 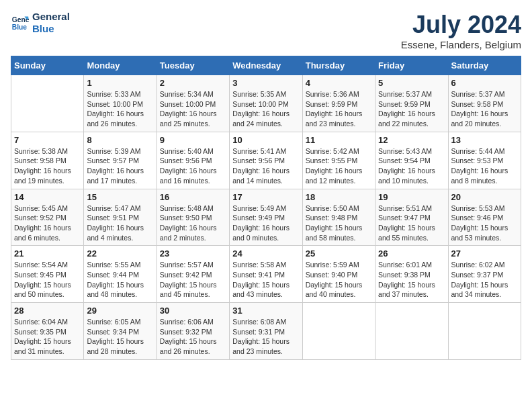 What do you see at coordinates (411, 140) in the screenshot?
I see `day-number: 12` at bounding box center [411, 140].